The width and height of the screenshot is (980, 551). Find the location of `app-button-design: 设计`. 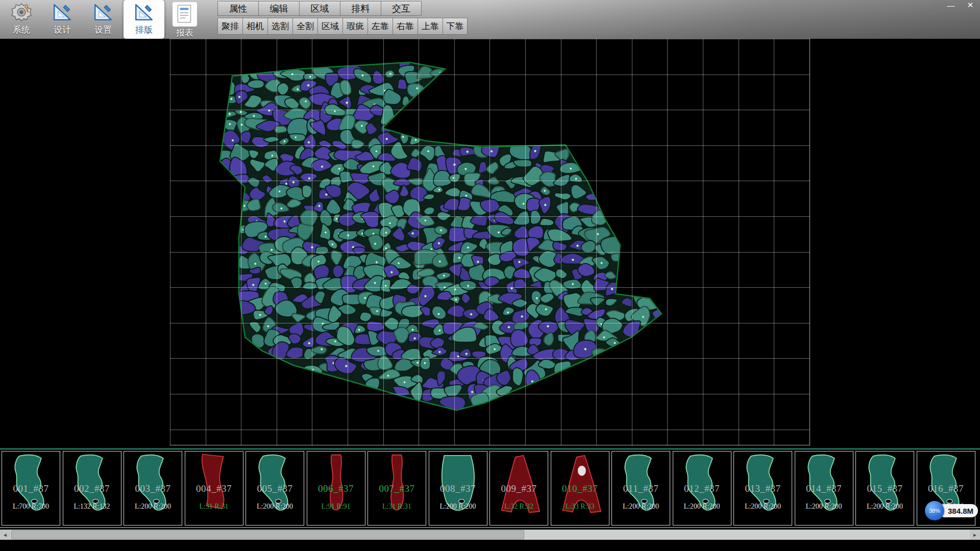

app-button-design: 设计 is located at coordinates (62, 19).